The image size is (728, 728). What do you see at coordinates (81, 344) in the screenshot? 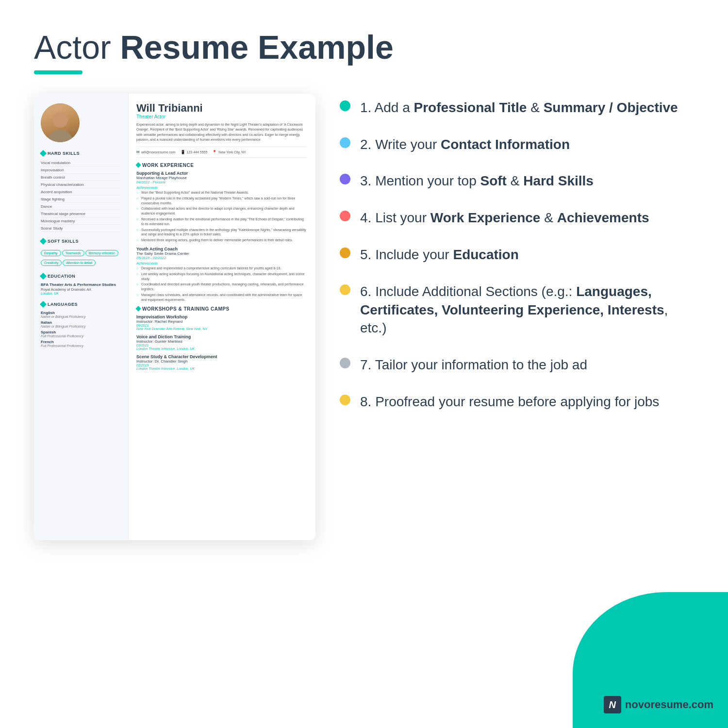
I see `language-item: FrenchFull Professional Proficiency` at bounding box center [81, 344].